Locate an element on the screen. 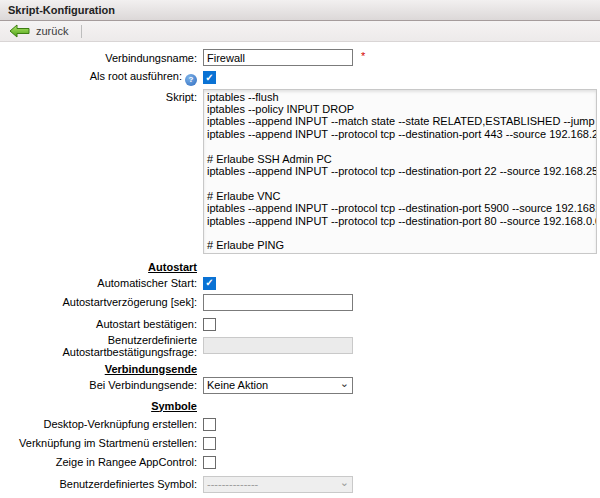  custom-confirm-question-input is located at coordinates (278, 346).